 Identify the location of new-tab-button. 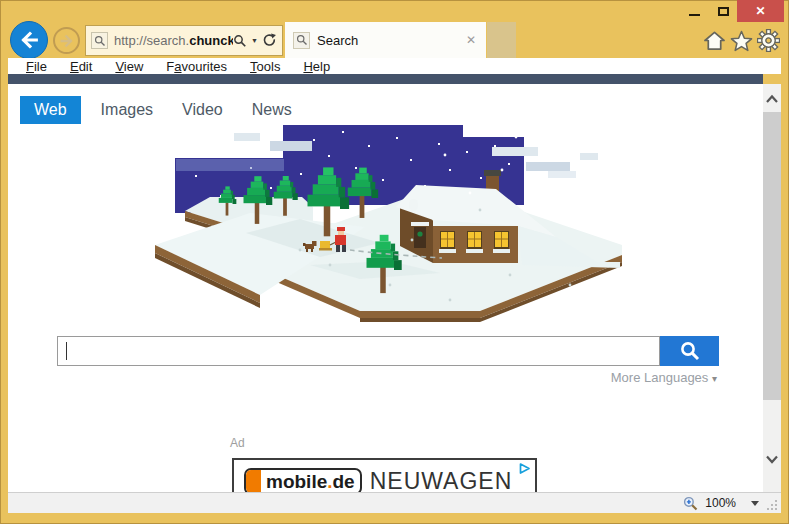
(502, 40).